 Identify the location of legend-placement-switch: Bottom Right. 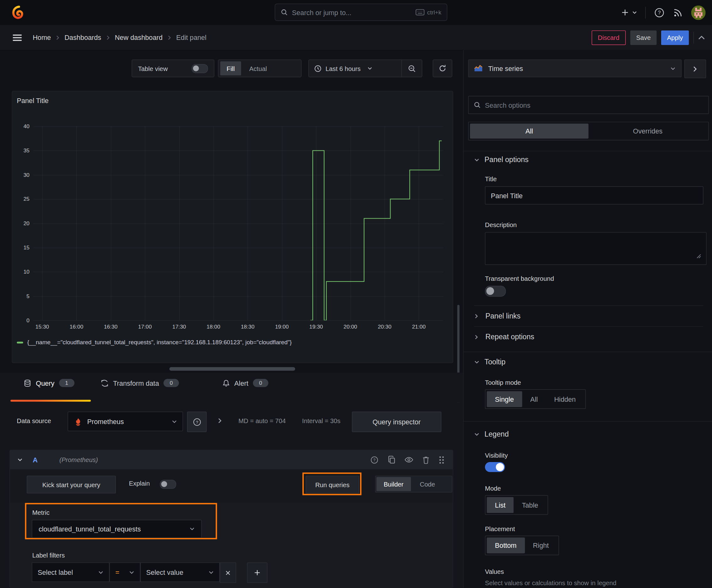
(522, 545).